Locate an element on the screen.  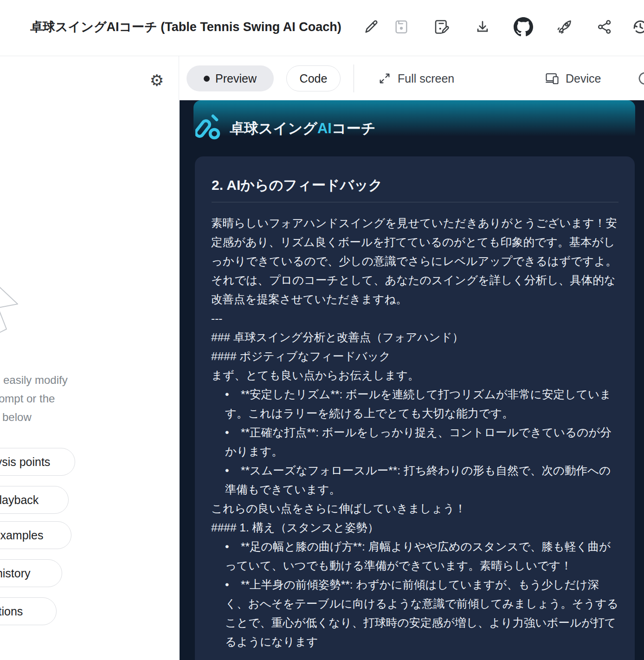
full-screen-label: Full screen is located at coordinates (426, 79).